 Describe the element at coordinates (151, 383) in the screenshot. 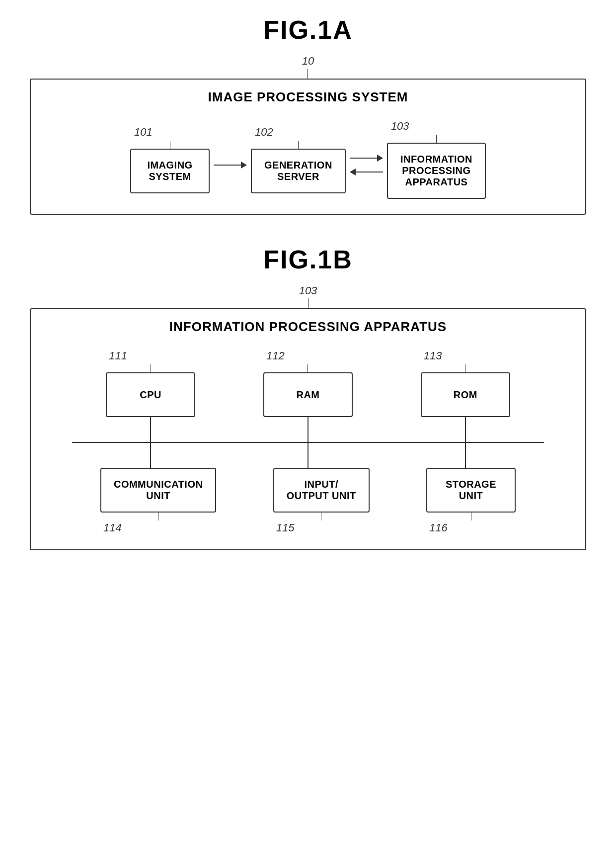

I see `fig1b-cpu-wrapper: 111 CPU` at that location.